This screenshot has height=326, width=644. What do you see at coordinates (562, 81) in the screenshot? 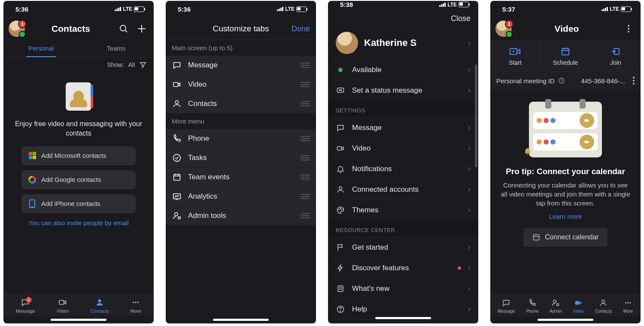
I see `info-icon` at bounding box center [562, 81].